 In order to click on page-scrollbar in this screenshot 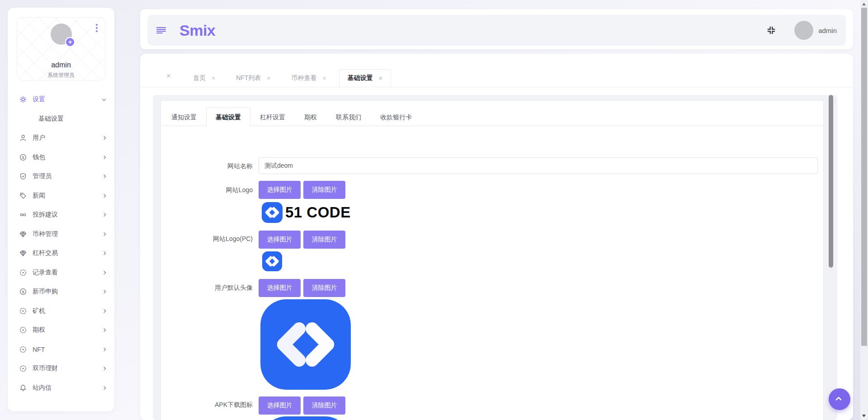, I will do `click(864, 210)`.